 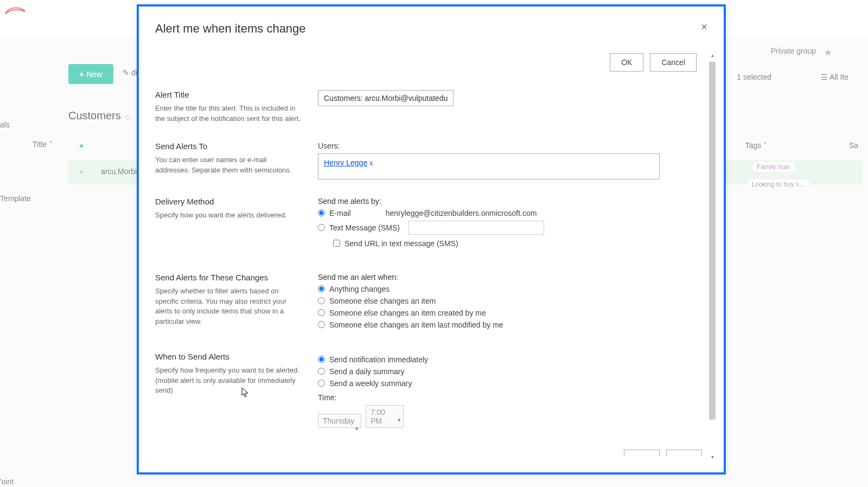 What do you see at coordinates (340, 213) in the screenshot?
I see `radio-email-label: E-mail` at bounding box center [340, 213].